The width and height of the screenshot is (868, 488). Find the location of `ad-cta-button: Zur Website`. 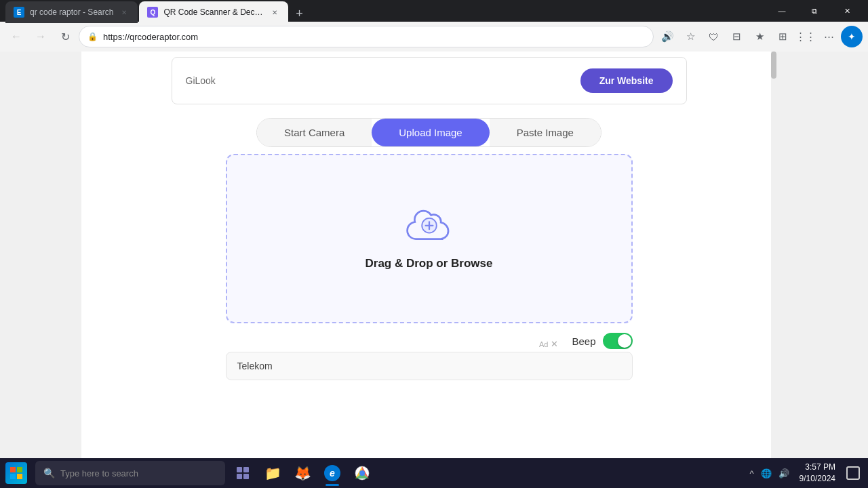

ad-cta-button: Zur Website is located at coordinates (627, 81).